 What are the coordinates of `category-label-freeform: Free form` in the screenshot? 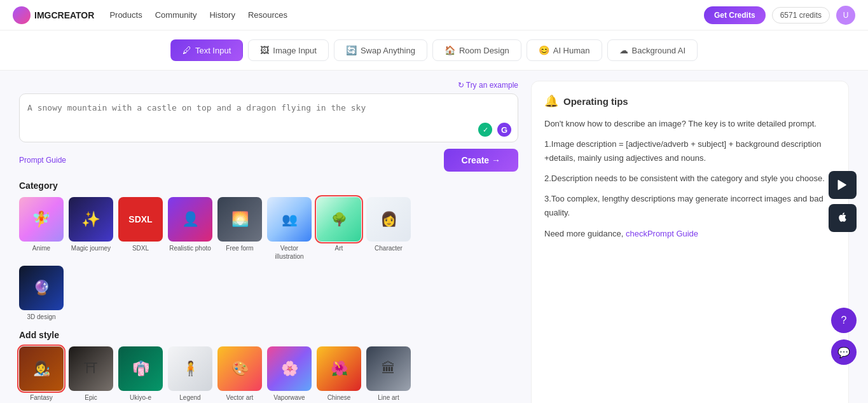 It's located at (239, 248).